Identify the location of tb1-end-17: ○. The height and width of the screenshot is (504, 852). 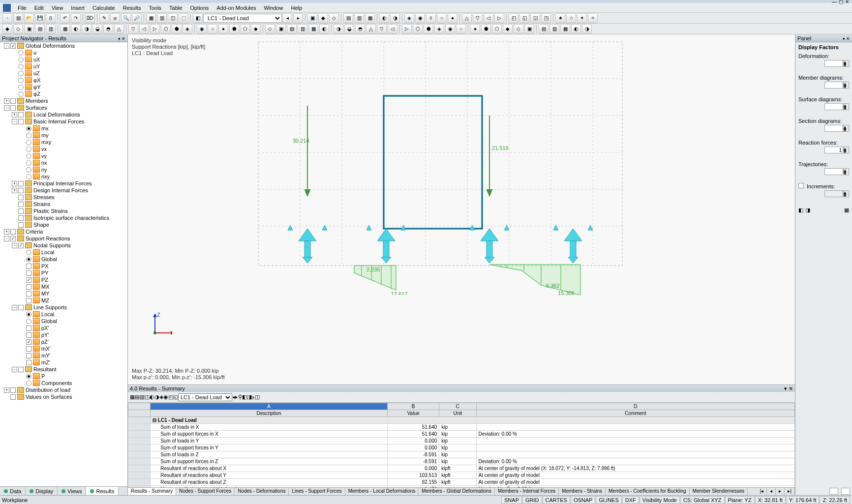
(442, 18).